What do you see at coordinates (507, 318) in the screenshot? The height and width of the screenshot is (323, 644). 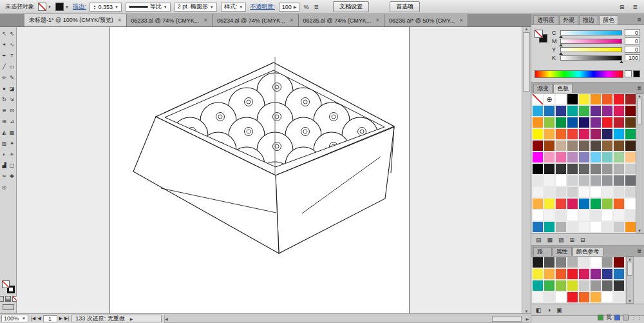 I see `horizontal-scrollbar-thumb` at bounding box center [507, 318].